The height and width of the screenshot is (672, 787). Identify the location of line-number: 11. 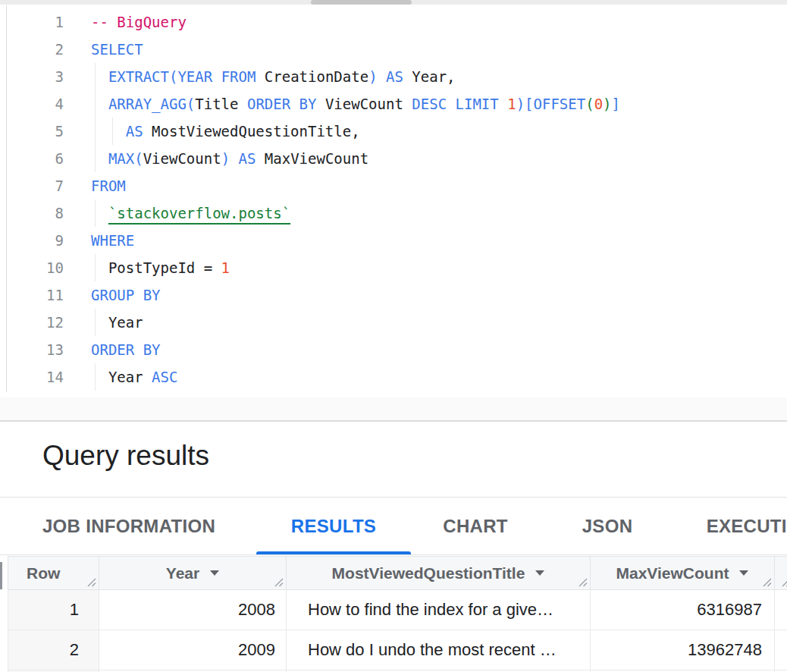
(32, 295).